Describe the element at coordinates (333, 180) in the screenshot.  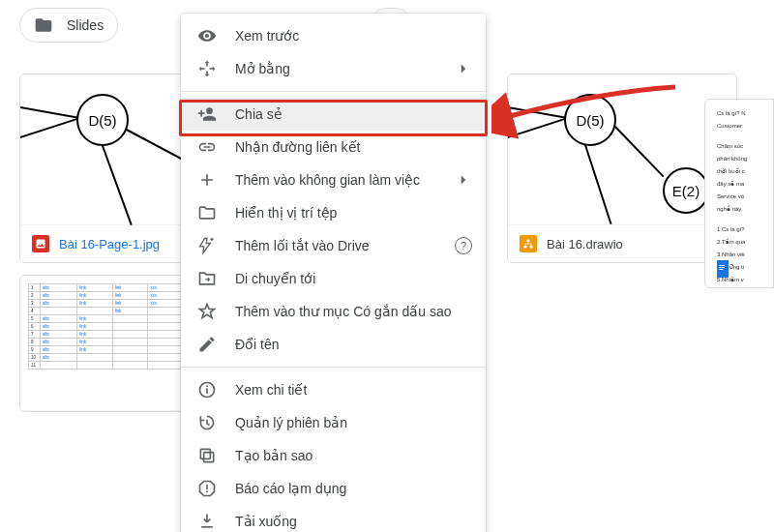
I see `menu-add-to-workspace: Thêm vào không gian làm việc` at that location.